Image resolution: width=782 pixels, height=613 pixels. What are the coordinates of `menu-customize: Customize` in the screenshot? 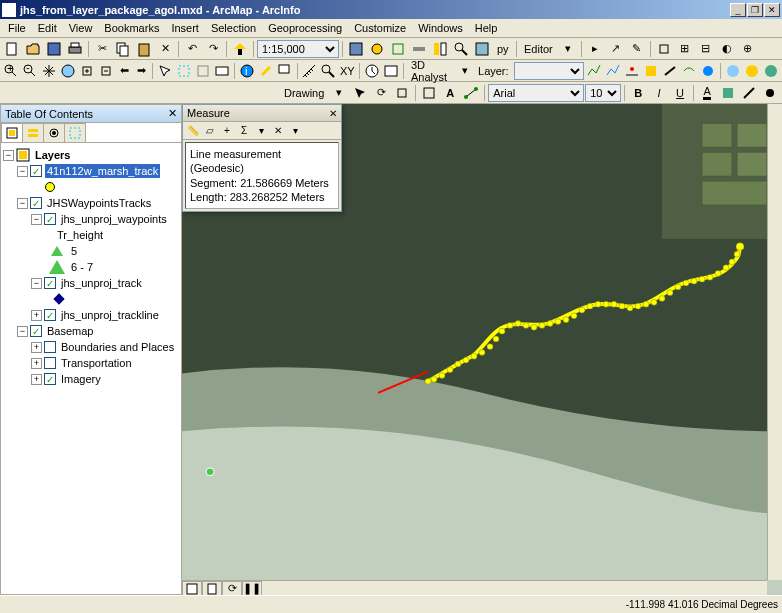 It's located at (380, 28).